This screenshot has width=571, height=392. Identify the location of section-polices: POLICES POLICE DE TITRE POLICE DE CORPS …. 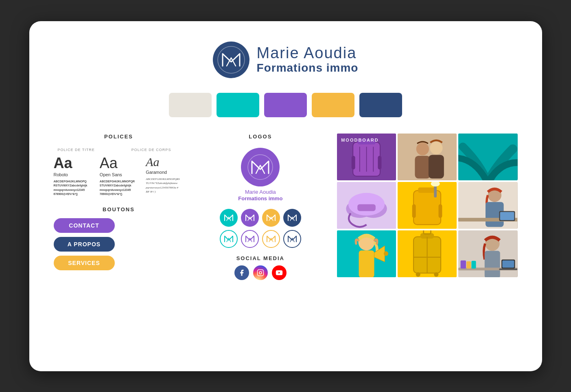
(119, 207).